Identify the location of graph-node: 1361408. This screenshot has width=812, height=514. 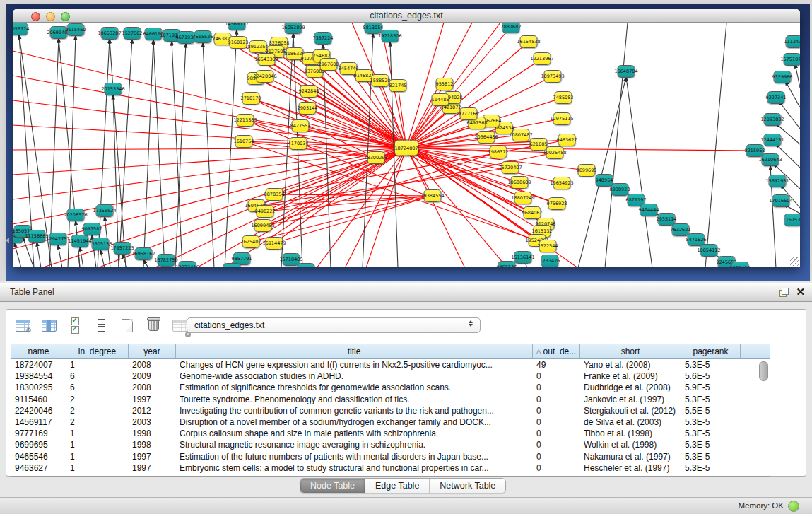
(741, 264).